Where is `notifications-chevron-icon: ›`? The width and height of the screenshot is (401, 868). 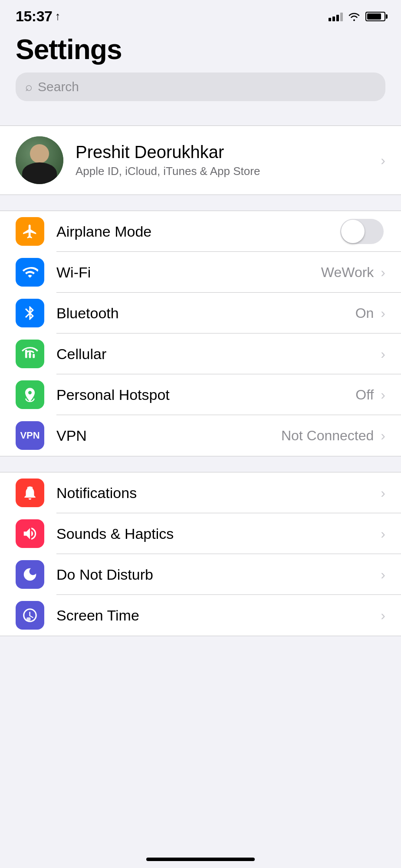 notifications-chevron-icon: › is located at coordinates (383, 493).